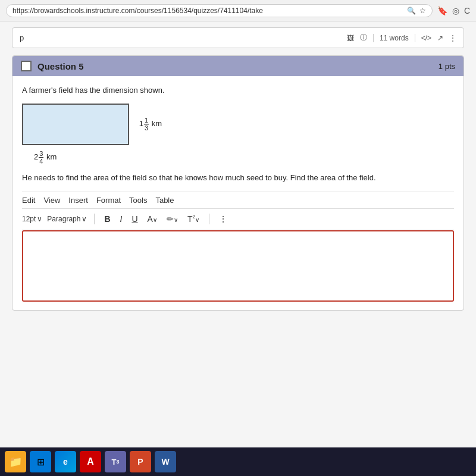 This screenshot has height=476, width=476. I want to click on word-count: 11 words, so click(394, 38).